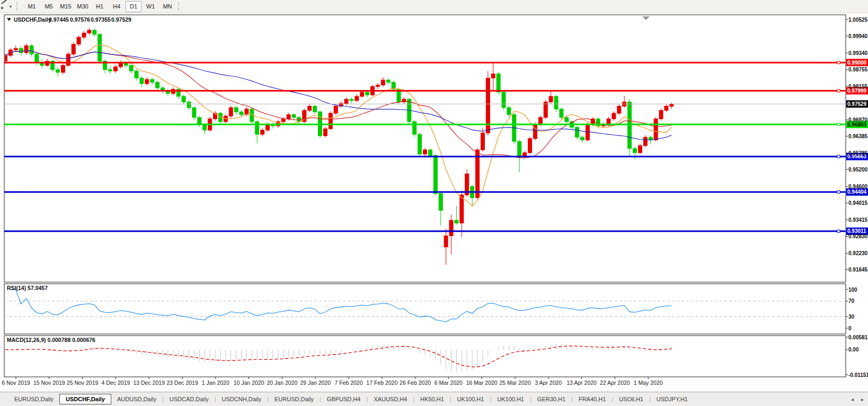 Image resolution: width=868 pixels, height=406 pixels. Describe the element at coordinates (858, 169) in the screenshot. I see `y-axis-label: 0.95200` at that location.